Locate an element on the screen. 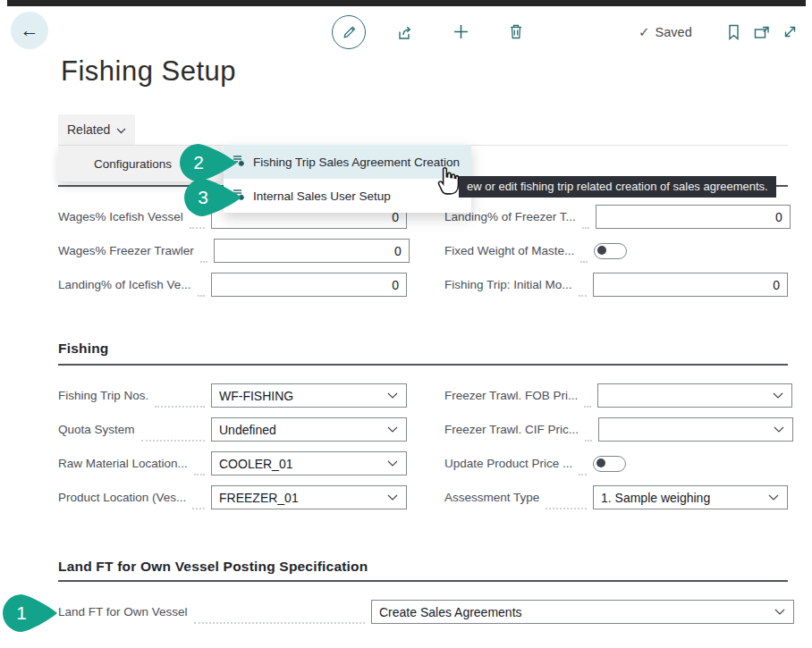 This screenshot has height=648, width=812. field-label: Update Product Price ... is located at coordinates (508, 463).